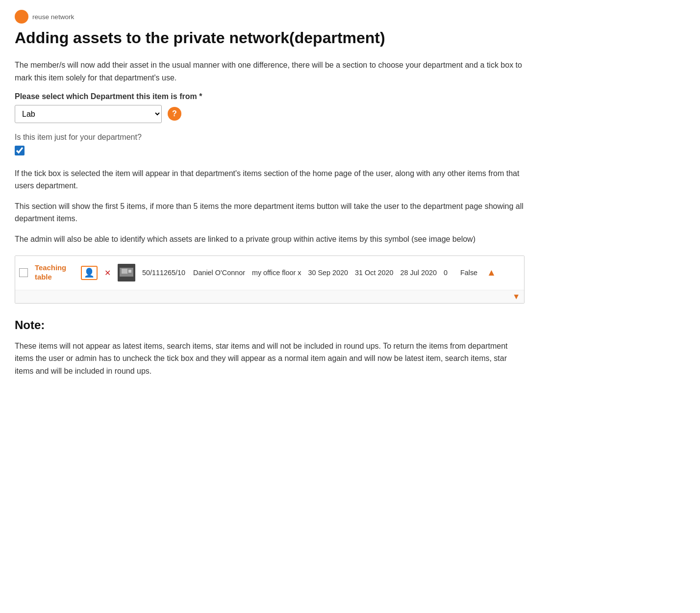  What do you see at coordinates (89, 273) in the screenshot?
I see `group-icon: 👤` at bounding box center [89, 273].